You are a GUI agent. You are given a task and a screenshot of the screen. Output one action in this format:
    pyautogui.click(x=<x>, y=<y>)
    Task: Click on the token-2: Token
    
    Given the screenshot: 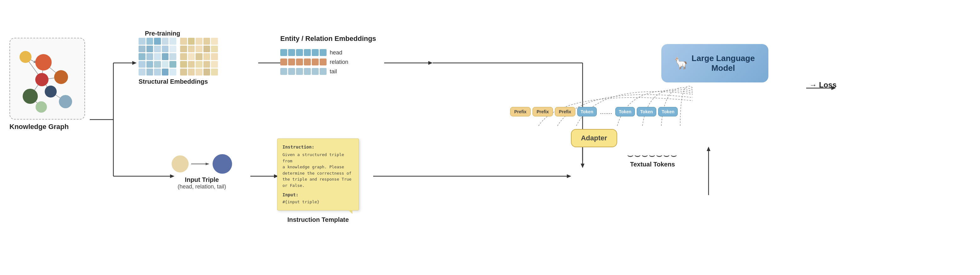 What is the action you would take?
    pyautogui.click(x=625, y=112)
    